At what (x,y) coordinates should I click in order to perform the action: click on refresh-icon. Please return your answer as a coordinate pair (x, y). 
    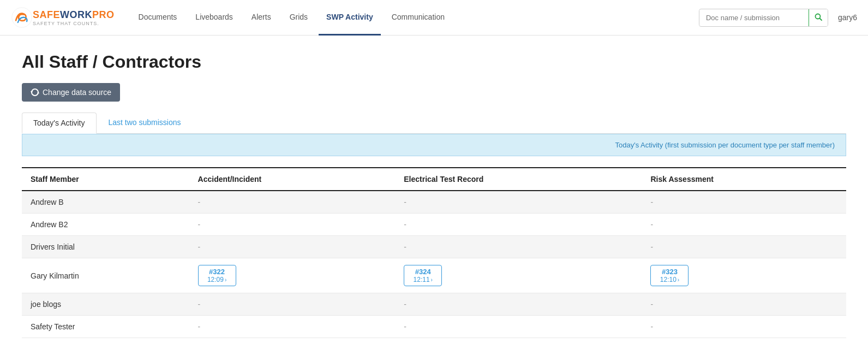
    Looking at the image, I should click on (35, 92).